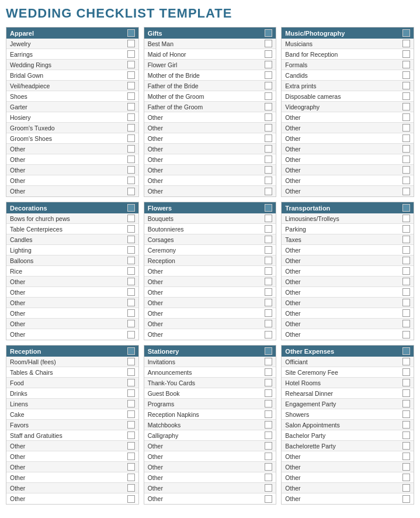 This screenshot has width=420, height=518. Describe the element at coordinates (269, 351) in the screenshot. I see `section-header-checkbox-stationery` at that location.